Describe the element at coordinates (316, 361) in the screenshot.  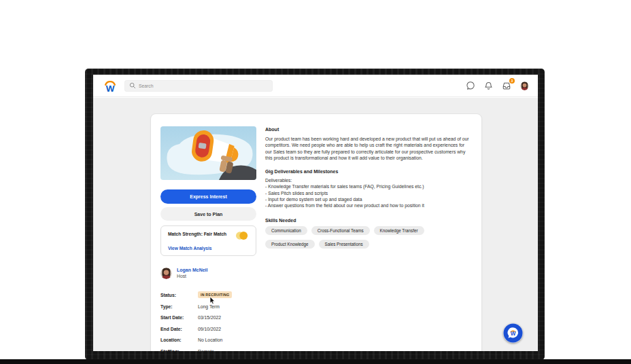
I see `bottom-border-strip` at that location.